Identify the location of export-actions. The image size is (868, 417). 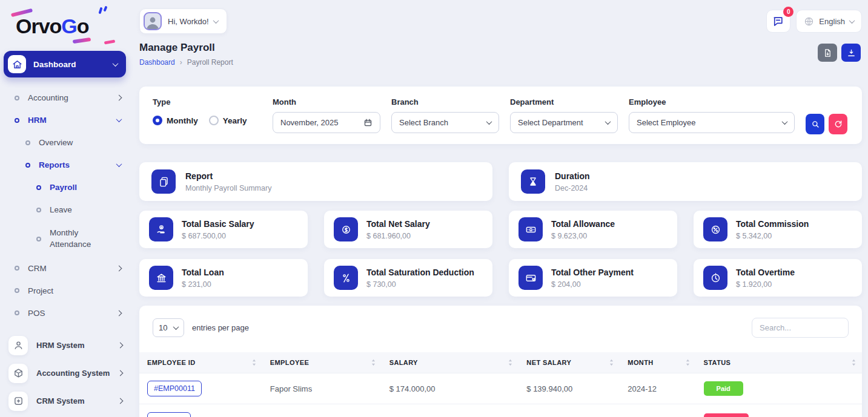
(840, 53).